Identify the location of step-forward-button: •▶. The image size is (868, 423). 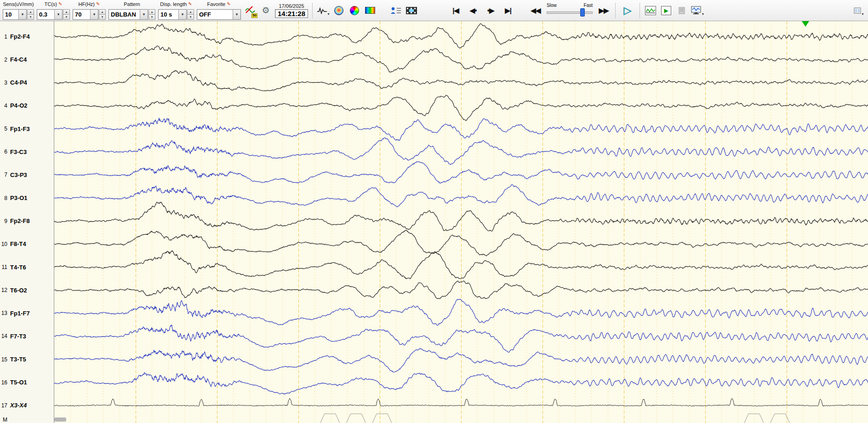
(491, 11).